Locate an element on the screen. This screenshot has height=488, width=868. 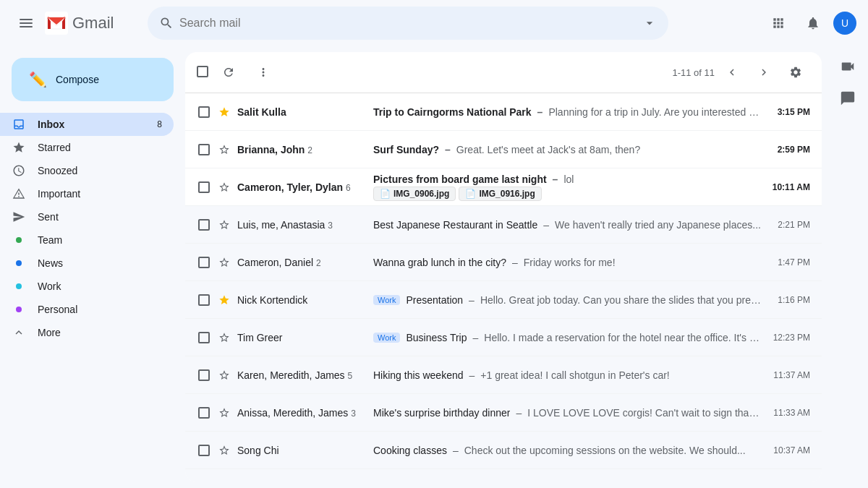
table-row: Luis, me, Anastasia 3 Best Japanese Rest… is located at coordinates (503, 225).